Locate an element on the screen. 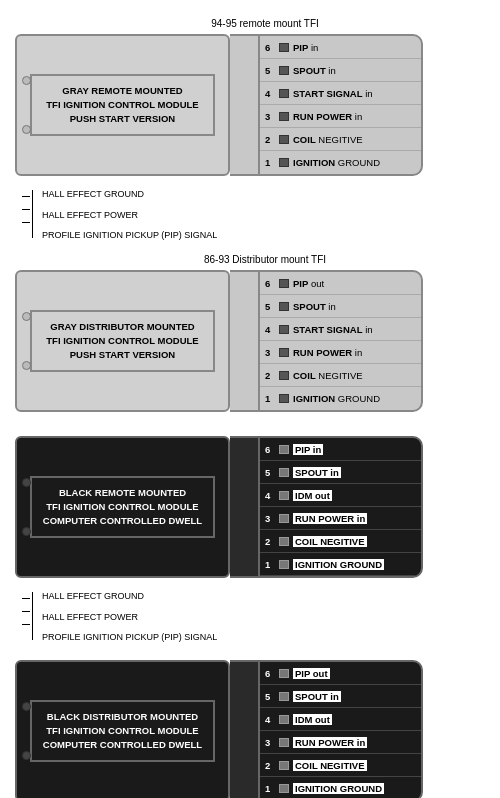  black-remote-module: BLACK REMOTE MOUNTEDTFI IGNITION CONTROL… is located at coordinates (122, 507).